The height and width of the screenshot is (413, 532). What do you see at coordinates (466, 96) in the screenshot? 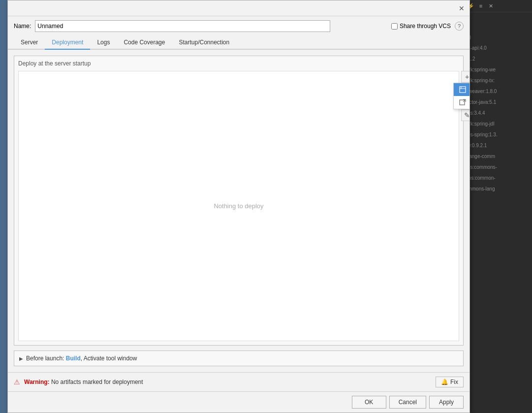
I see `deploy-action-buttons: + Artifa` at bounding box center [466, 96].